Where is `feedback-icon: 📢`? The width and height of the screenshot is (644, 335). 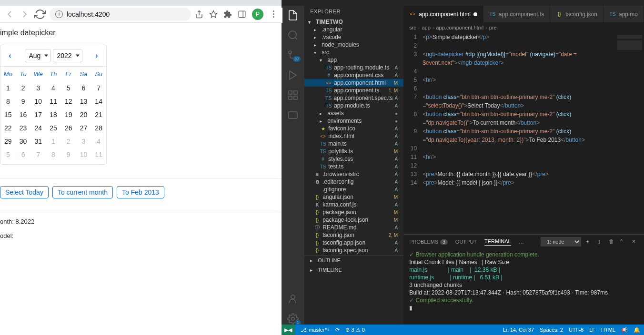
feedback-icon: 📢 is located at coordinates (624, 330).